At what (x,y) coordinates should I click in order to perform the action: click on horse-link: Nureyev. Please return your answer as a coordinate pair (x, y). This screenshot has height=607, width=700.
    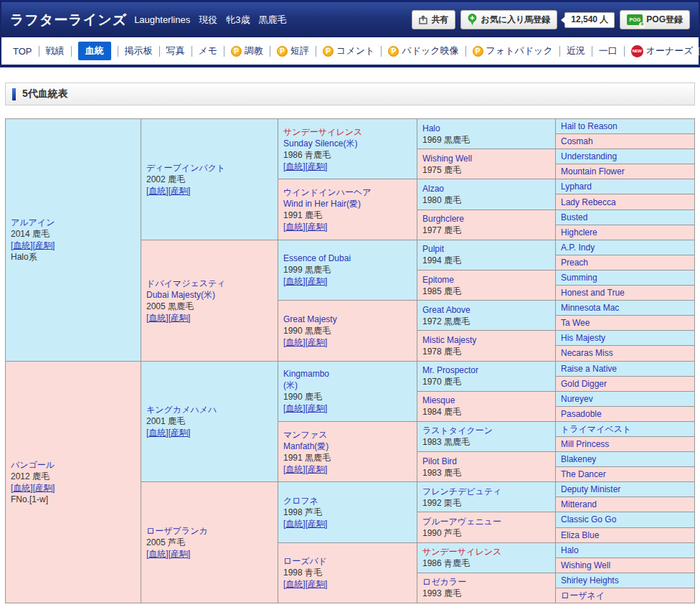
    Looking at the image, I should click on (626, 399).